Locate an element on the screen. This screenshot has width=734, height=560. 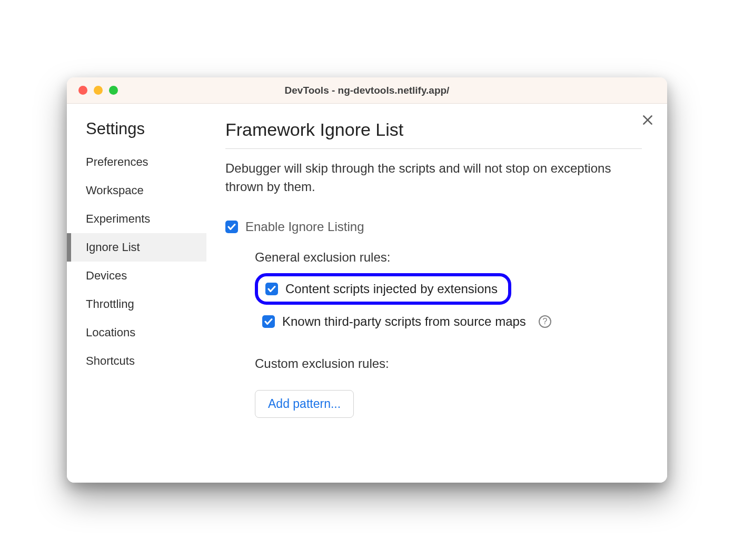
sidebar-title: Settings is located at coordinates (137, 134).